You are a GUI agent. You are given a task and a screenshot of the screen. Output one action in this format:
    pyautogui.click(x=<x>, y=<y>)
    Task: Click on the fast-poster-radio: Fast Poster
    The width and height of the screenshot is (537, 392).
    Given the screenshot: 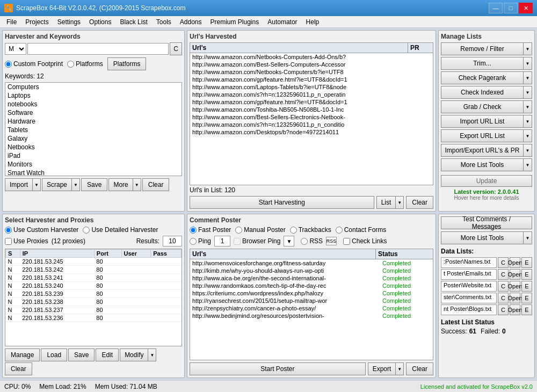 What is the action you would take?
    pyautogui.click(x=211, y=230)
    